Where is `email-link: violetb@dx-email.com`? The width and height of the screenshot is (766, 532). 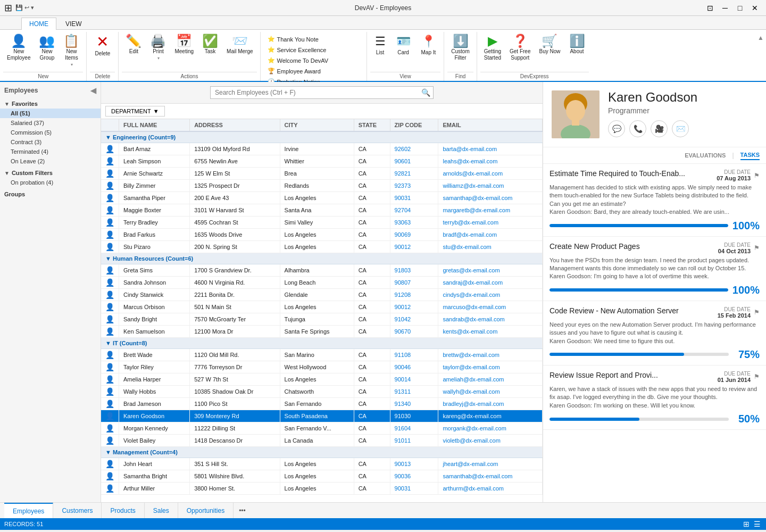
email-link: violetb@dx-email.com is located at coordinates (471, 440).